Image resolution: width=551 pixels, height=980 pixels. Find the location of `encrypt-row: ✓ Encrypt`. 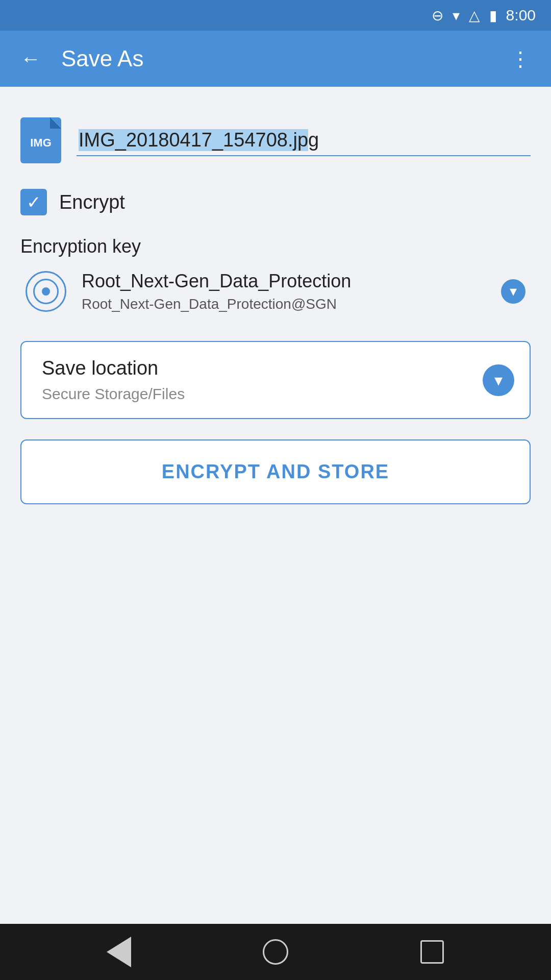

encrypt-row: ✓ Encrypt is located at coordinates (276, 202).